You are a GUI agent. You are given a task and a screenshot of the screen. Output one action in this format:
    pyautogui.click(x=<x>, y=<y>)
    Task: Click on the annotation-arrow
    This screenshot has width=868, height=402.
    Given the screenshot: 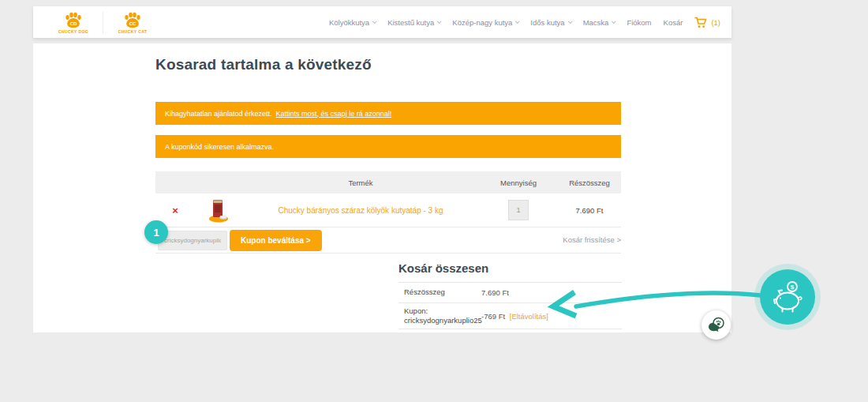 What is the action you would take?
    pyautogui.click(x=656, y=300)
    